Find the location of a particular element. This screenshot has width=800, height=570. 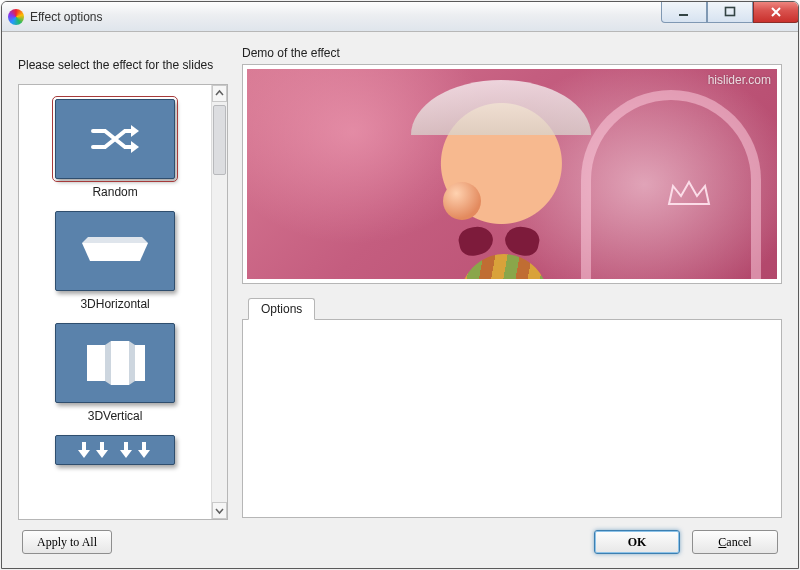

scroll-thumb is located at coordinates (220, 140).